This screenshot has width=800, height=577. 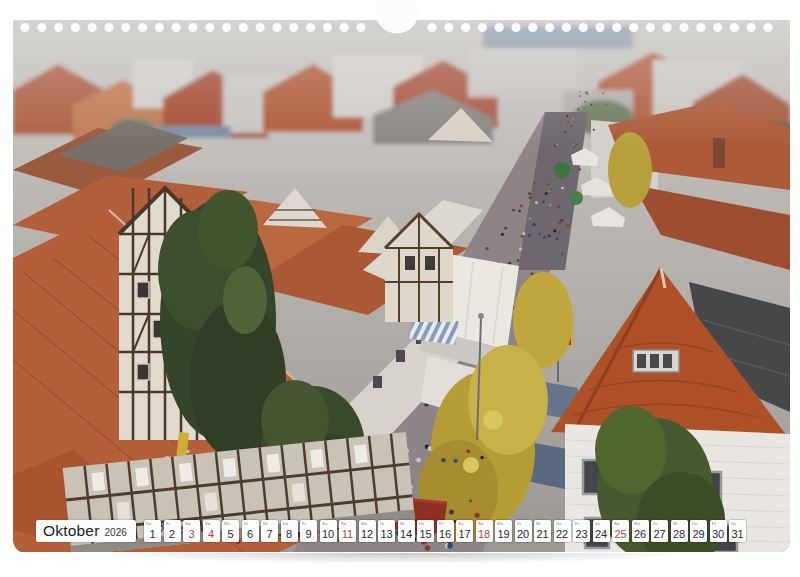 I want to click on year-label: 2026, so click(x=116, y=532).